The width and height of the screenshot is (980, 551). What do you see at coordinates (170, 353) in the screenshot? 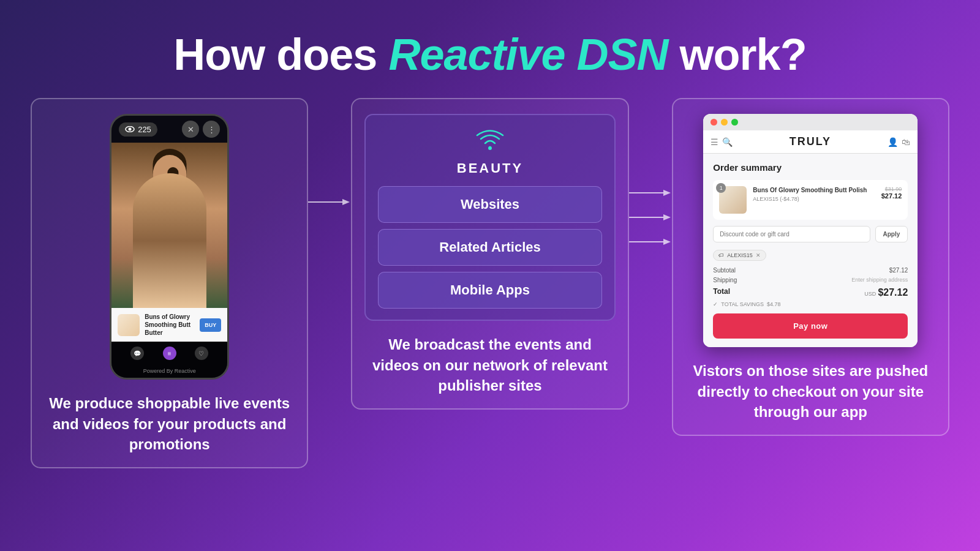
I see `list-icon: ≡` at bounding box center [170, 353].